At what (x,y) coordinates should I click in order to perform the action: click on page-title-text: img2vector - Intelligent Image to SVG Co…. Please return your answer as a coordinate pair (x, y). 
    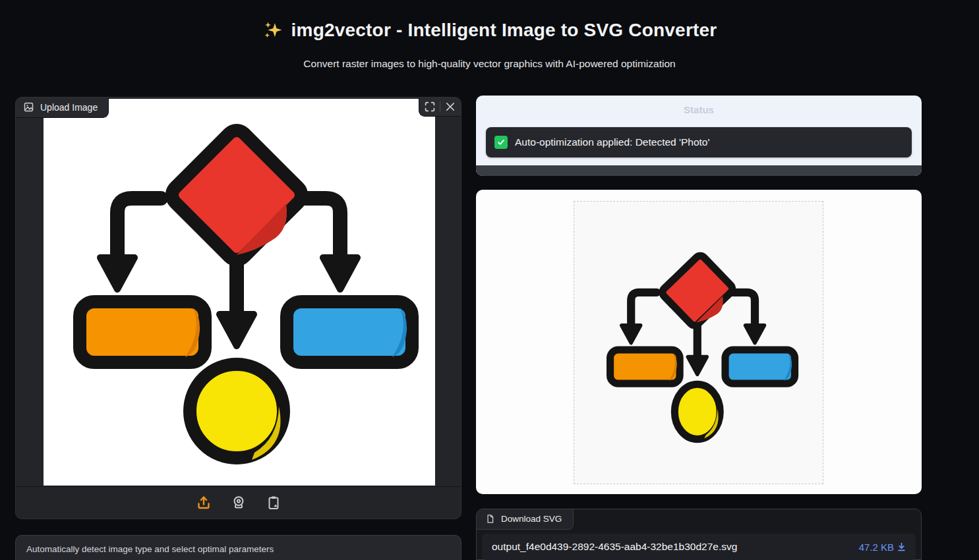
    Looking at the image, I should click on (504, 30).